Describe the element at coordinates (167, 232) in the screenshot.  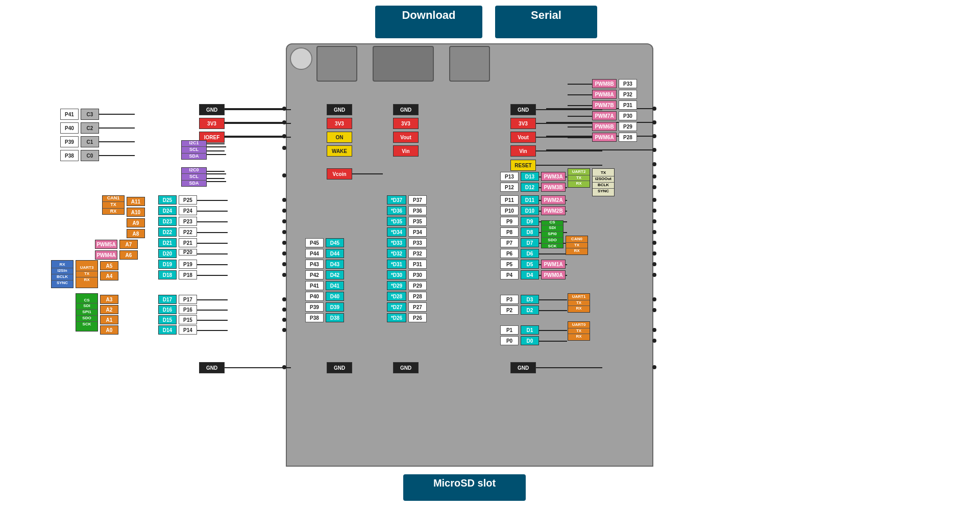
I see `pin-d22: D22` at that location.